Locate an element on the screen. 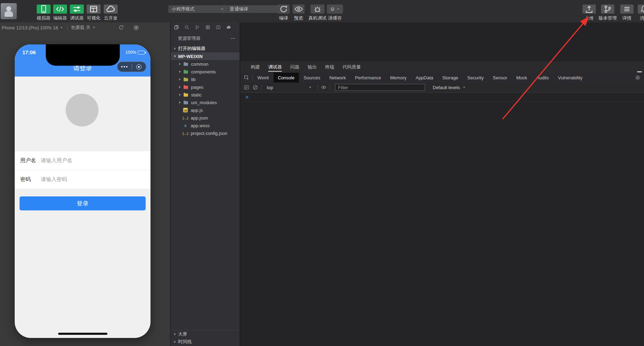 This screenshot has width=644, height=346. layout-icon is located at coordinates (94, 9).